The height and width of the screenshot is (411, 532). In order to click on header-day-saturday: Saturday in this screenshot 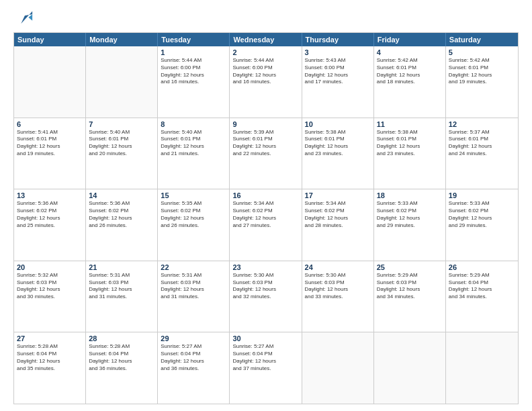, I will do `click(482, 40)`.